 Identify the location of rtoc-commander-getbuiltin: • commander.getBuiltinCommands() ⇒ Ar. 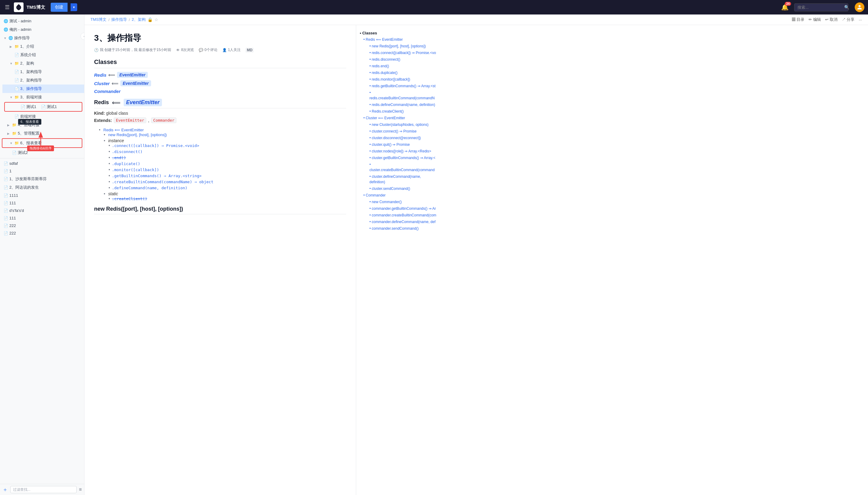
(401, 209).